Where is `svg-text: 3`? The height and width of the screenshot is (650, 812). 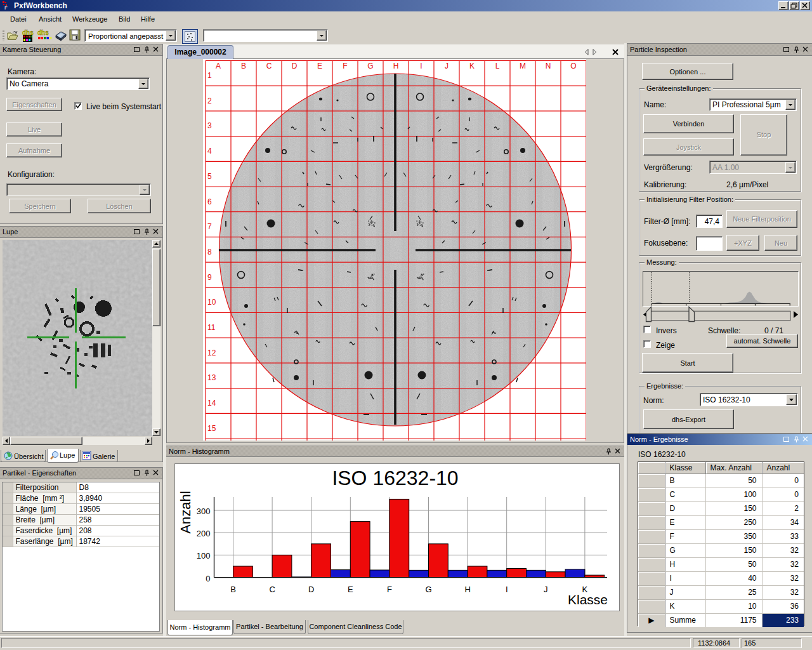 svg-text: 3 is located at coordinates (209, 126).